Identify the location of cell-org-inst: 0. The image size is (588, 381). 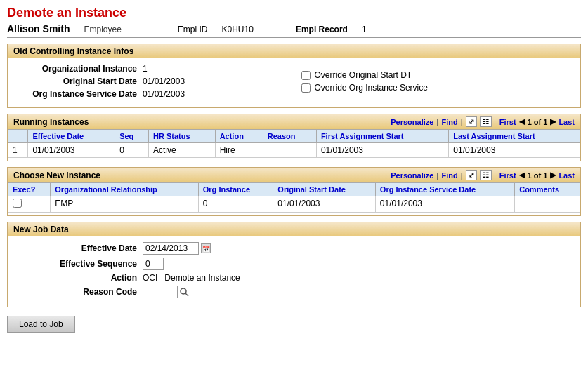
(236, 205).